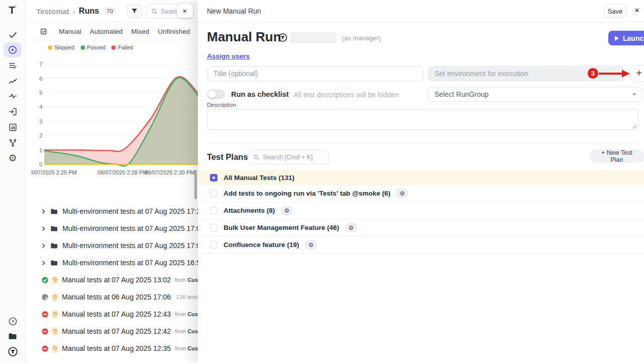  What do you see at coordinates (54, 172) in the screenshot?
I see `x-axis-tick-label: 08/07/2025 2:25 PM` at bounding box center [54, 172].